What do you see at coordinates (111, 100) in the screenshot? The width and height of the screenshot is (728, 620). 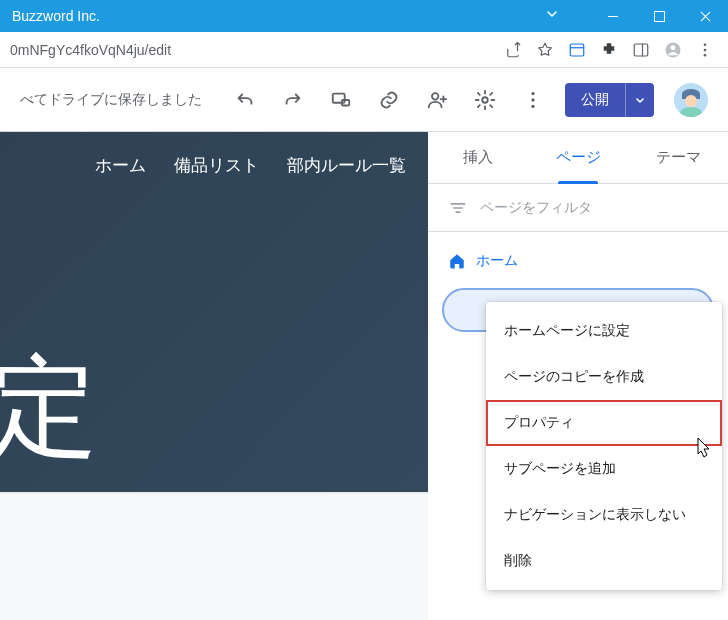 I see `save-status: べてドライブに保存しました` at bounding box center [111, 100].